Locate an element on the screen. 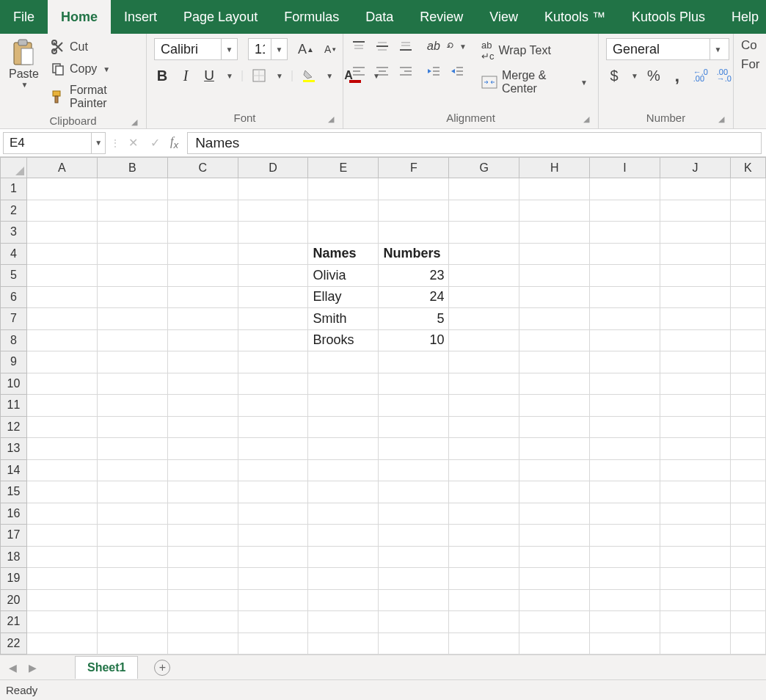 The width and height of the screenshot is (766, 700). increase-indent-button is located at coordinates (457, 71).